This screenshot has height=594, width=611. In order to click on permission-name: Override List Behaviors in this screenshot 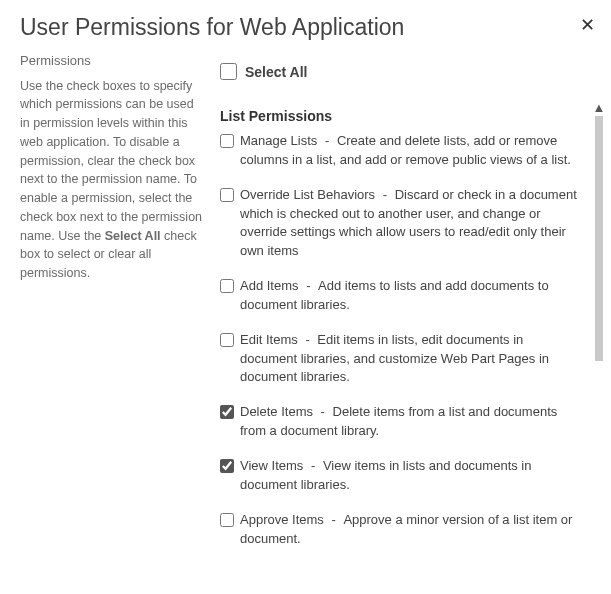, I will do `click(308, 194)`.